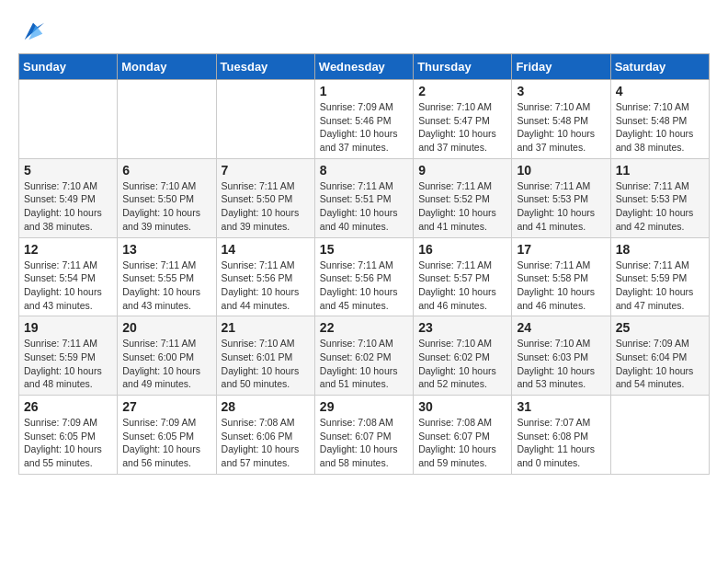  What do you see at coordinates (364, 277) in the screenshot?
I see `calendar-week-row: 12Sunrise: 7:11 AM Sunset: 5:54 PM Dayli…` at bounding box center [364, 277].